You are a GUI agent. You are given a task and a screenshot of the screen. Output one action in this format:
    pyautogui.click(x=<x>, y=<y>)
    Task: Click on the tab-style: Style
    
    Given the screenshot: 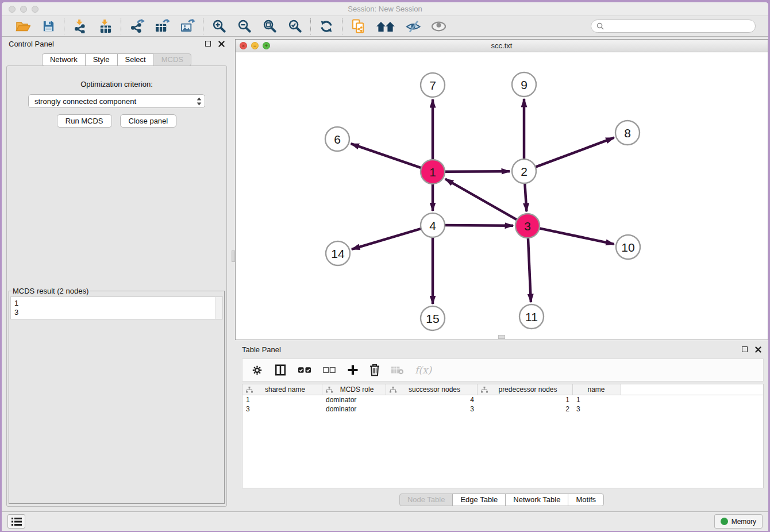 What is the action you would take?
    pyautogui.click(x=101, y=60)
    